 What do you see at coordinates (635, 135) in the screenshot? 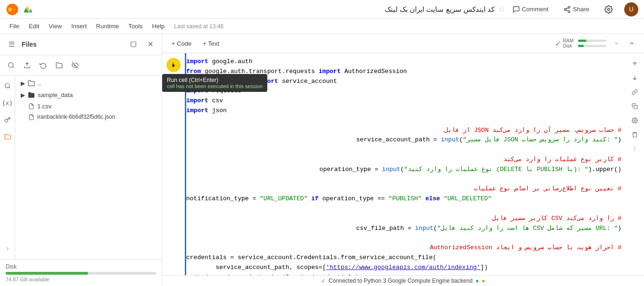
I see `trash-icon` at bounding box center [635, 135].